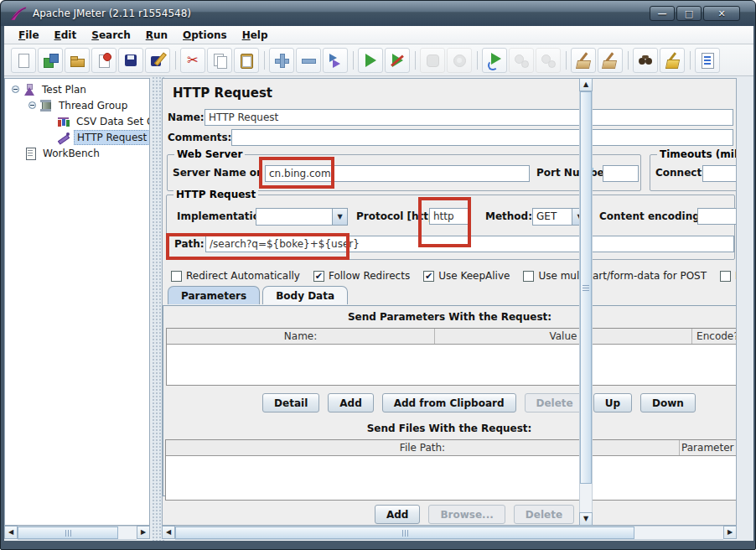 Image resolution: width=756 pixels, height=550 pixels. Describe the element at coordinates (610, 60) in the screenshot. I see `clear-all-button` at that location.